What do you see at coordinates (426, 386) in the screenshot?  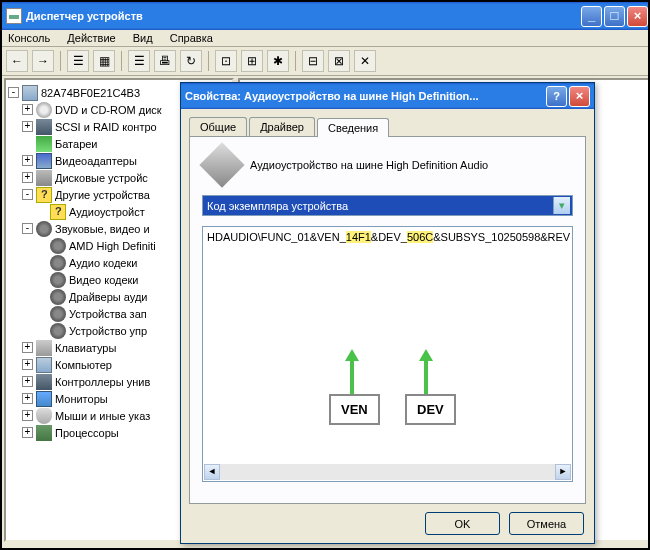 I see `annotation-arrow-dev: DEV` at bounding box center [426, 386].